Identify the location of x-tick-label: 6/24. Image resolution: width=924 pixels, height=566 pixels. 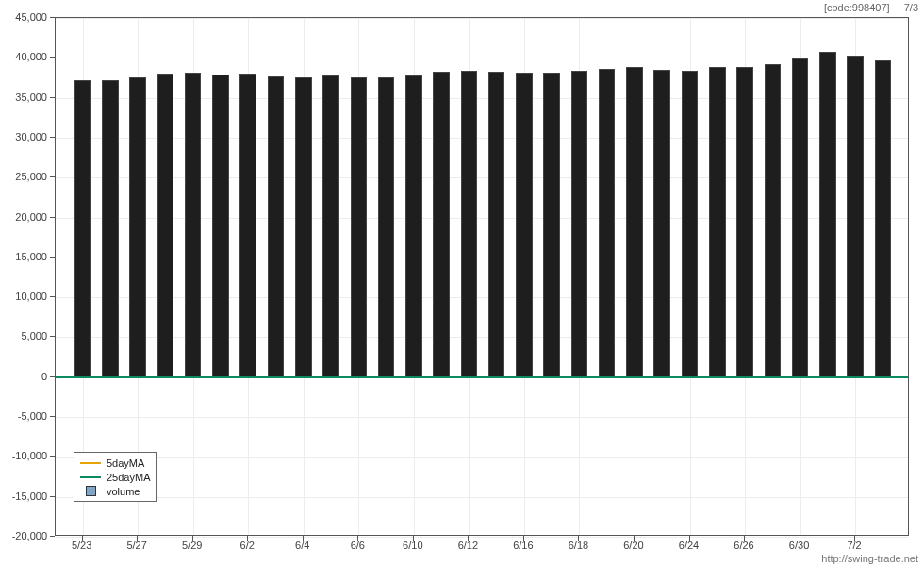
(688, 545).